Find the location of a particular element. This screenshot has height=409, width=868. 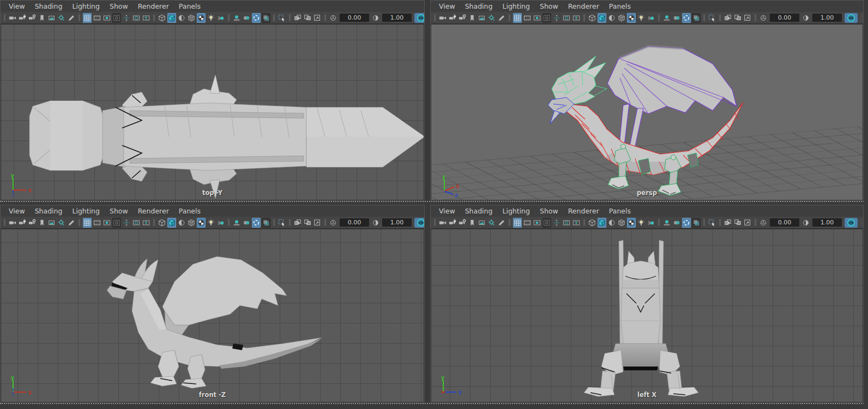

use-all-lights-button is located at coordinates (211, 18).